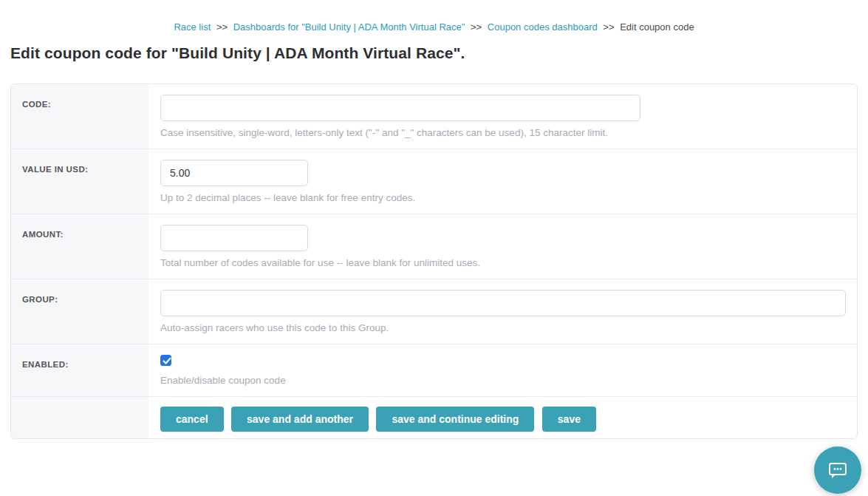 The image size is (868, 496). I want to click on save-and-continue-editing-button: save and continue editing, so click(455, 419).